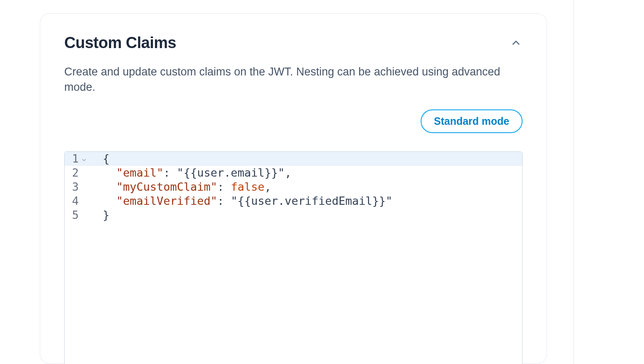 The height and width of the screenshot is (364, 644). I want to click on standard-mode-button: Standard mode, so click(472, 121).